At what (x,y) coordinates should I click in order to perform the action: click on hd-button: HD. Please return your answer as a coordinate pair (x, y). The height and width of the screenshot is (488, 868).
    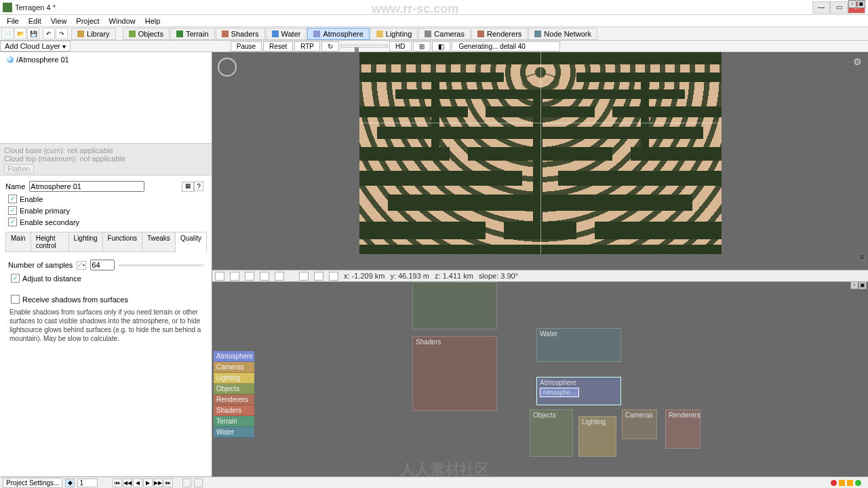
    Looking at the image, I should click on (400, 46).